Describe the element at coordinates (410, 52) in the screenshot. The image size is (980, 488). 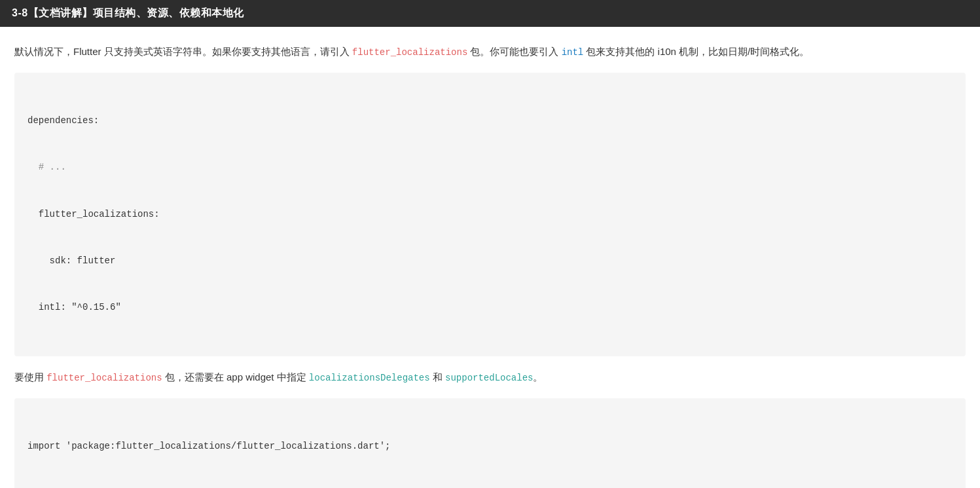
I see `flutter-localizations-ref-1: flutter_localizations` at that location.